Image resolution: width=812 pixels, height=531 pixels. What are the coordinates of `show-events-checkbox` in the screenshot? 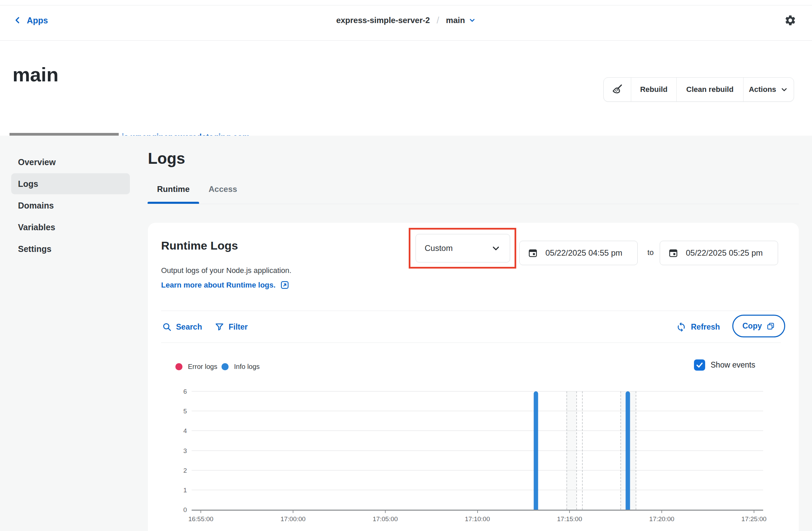 It's located at (699, 365).